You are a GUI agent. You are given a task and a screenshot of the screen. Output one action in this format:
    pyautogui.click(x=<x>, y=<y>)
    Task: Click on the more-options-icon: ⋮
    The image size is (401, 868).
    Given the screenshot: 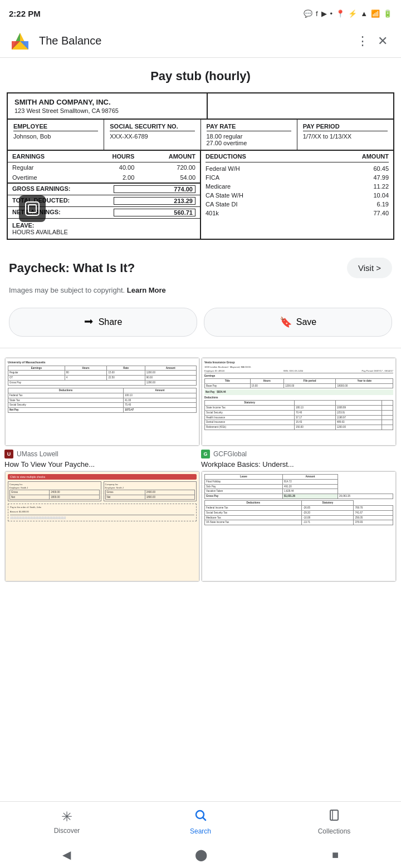 What is the action you would take?
    pyautogui.click(x=363, y=41)
    